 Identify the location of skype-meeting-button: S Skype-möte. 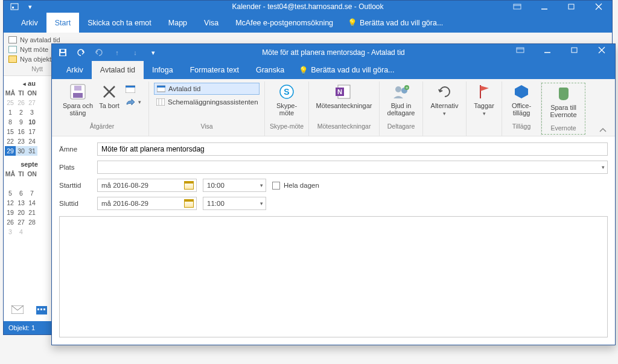
(287, 99).